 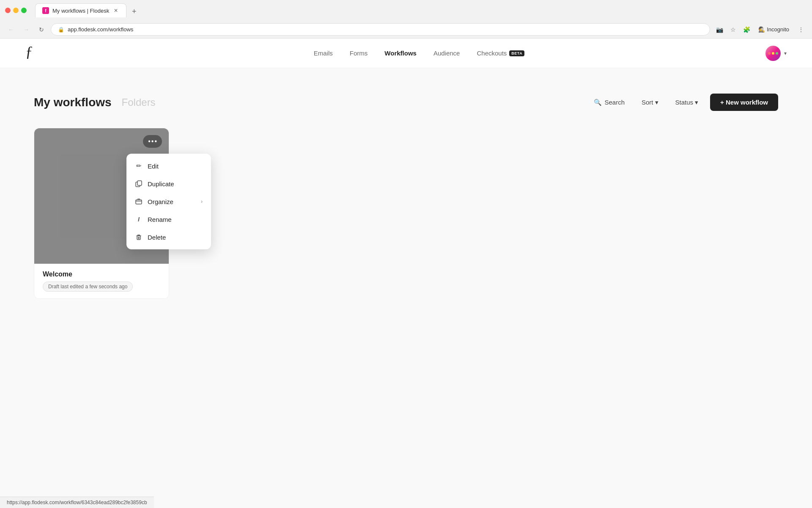 What do you see at coordinates (102, 274) in the screenshot?
I see `workflow-name: Welcome` at bounding box center [102, 274].